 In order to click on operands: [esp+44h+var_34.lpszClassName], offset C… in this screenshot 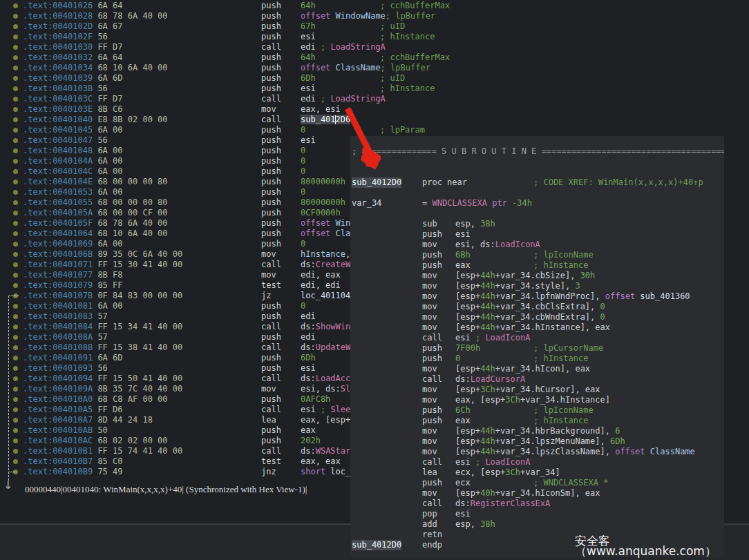, I will do `click(575, 452)`.